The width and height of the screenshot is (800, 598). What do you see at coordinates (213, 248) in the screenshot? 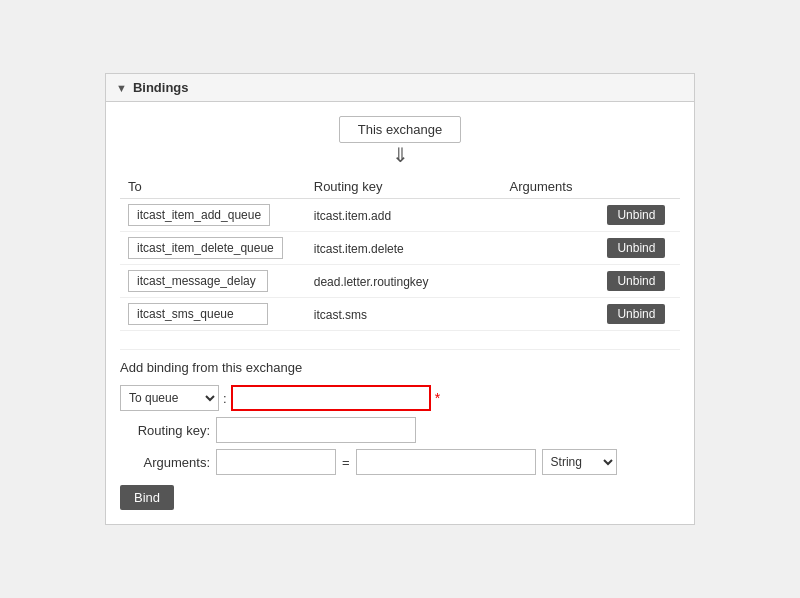
I see `cell-to: itcast_item_delete_queue` at bounding box center [213, 248].